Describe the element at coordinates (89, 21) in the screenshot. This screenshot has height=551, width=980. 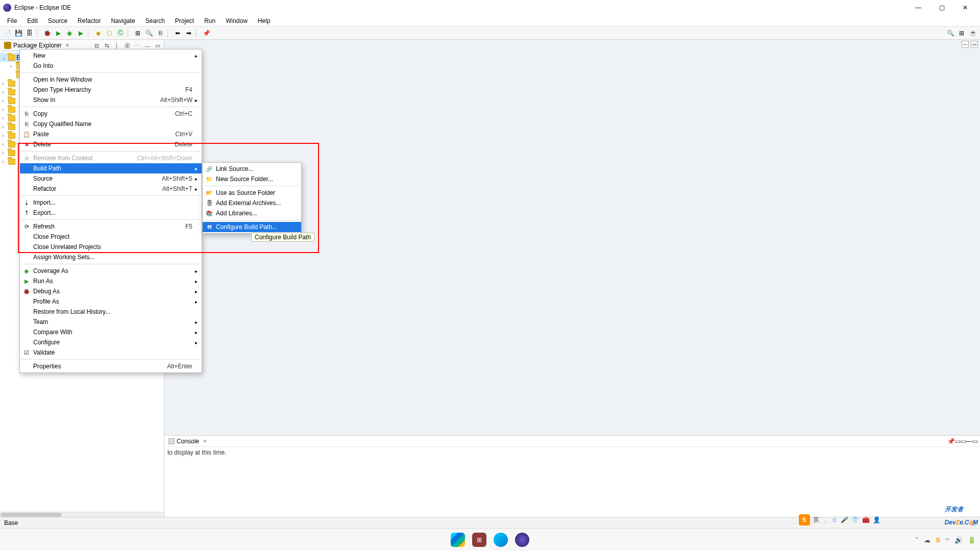
I see `menu-refactor: Refactor` at that location.